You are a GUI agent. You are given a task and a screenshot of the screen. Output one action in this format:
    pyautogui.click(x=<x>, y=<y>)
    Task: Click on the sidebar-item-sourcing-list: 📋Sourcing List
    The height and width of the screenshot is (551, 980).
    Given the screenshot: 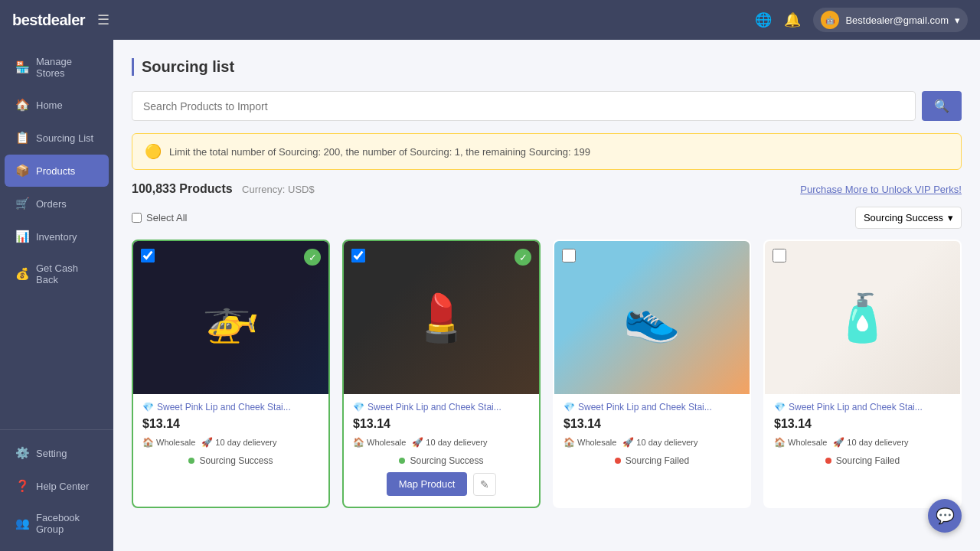 What is the action you would take?
    pyautogui.click(x=57, y=138)
    